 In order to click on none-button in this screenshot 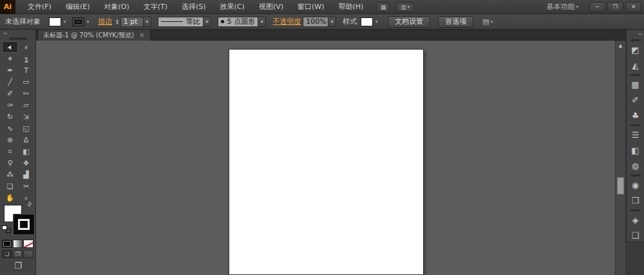, I will do `click(28, 243)`.